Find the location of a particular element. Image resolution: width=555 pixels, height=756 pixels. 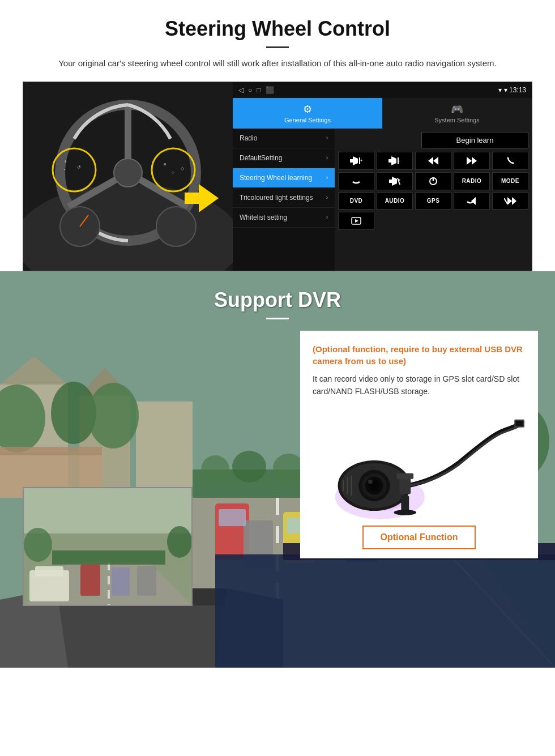

ctrl-dvd: DVD is located at coordinates (356, 201).